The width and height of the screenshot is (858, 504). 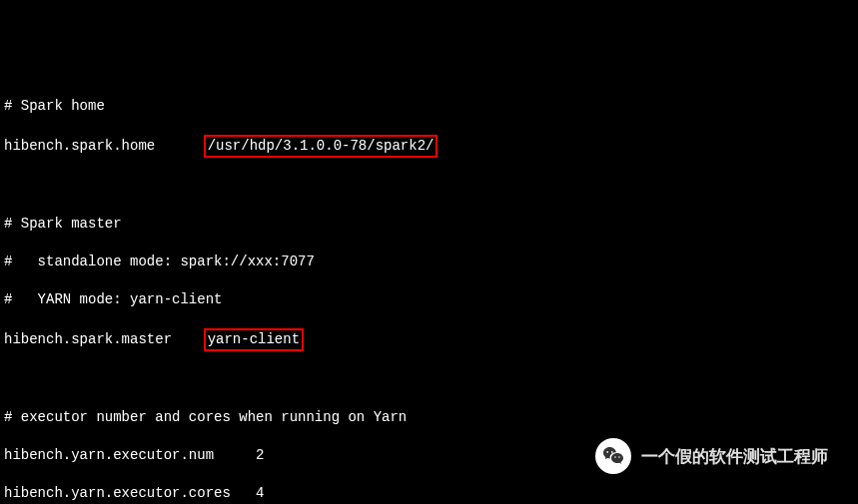 I want to click on config-line: # Spark home, so click(x=431, y=106).